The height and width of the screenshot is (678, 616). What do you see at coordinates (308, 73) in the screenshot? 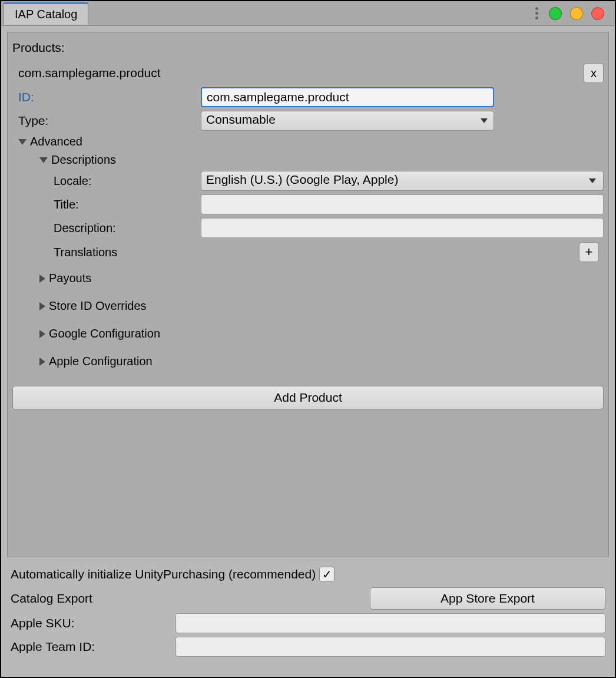
I see `product-row: com.samplegame.product x` at bounding box center [308, 73].